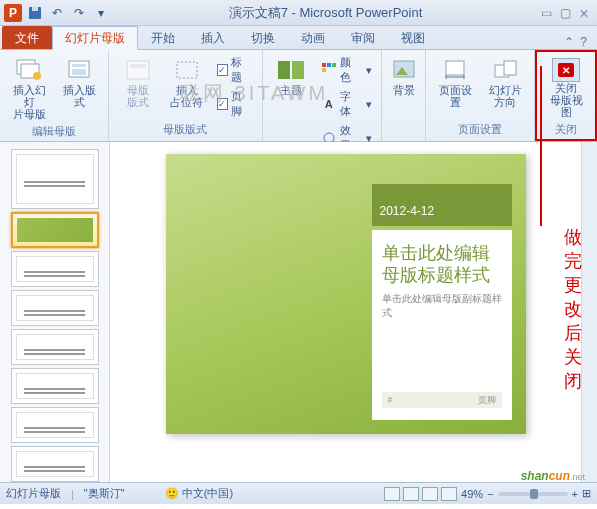 Image resolution: width=597 pixels, height=509 pixels. What do you see at coordinates (442, 306) in the screenshot?
I see `subtitle-text: 单击此处编辑母版副标题样式` at bounding box center [442, 306].